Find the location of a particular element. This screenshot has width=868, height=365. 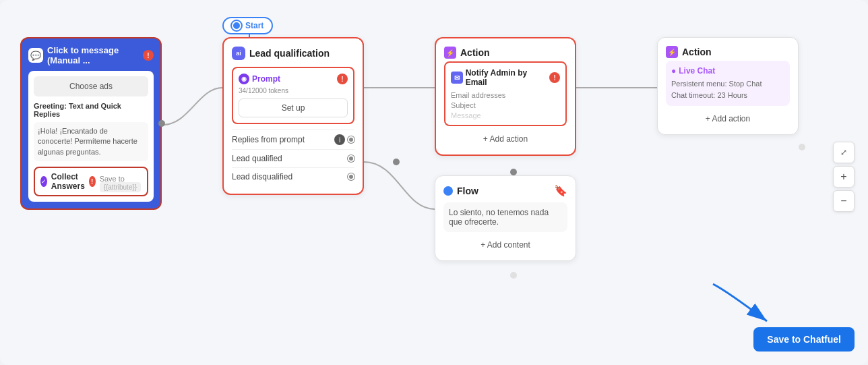

reply-item-0: Replies from prompt i is located at coordinates (293, 139).